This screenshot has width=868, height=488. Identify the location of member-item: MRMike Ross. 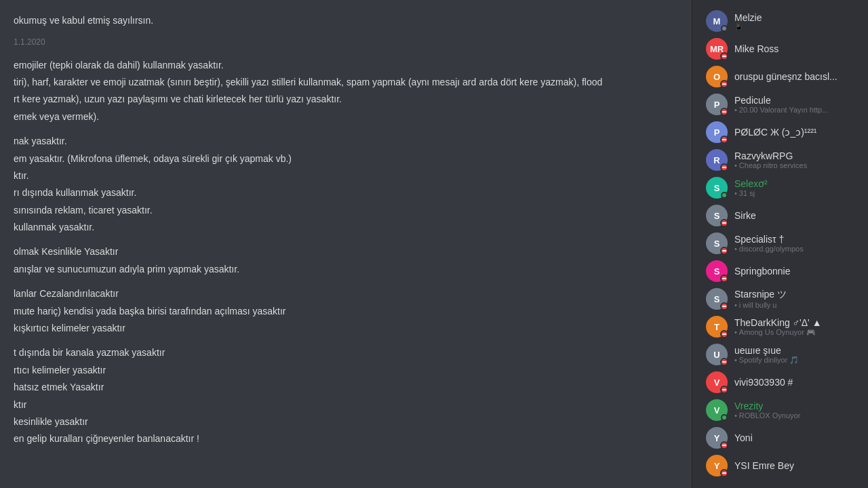
(780, 49).